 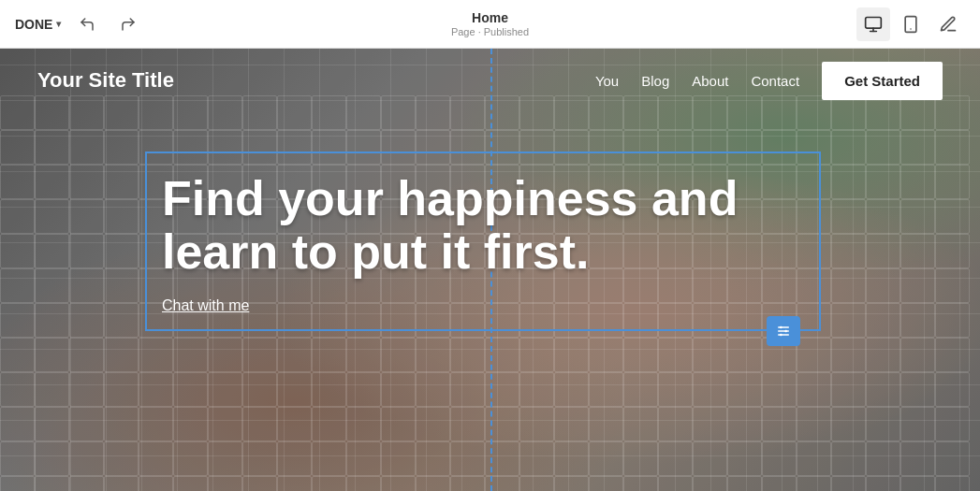 What do you see at coordinates (948, 24) in the screenshot?
I see `edit-tools-button` at bounding box center [948, 24].